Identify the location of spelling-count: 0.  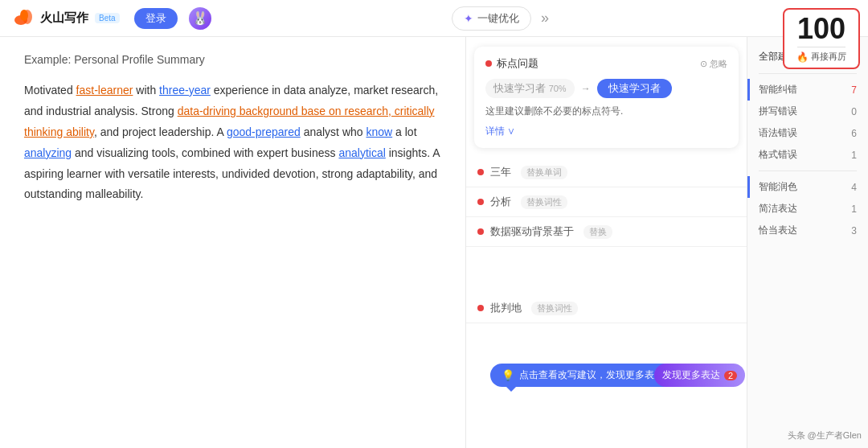
(854, 112).